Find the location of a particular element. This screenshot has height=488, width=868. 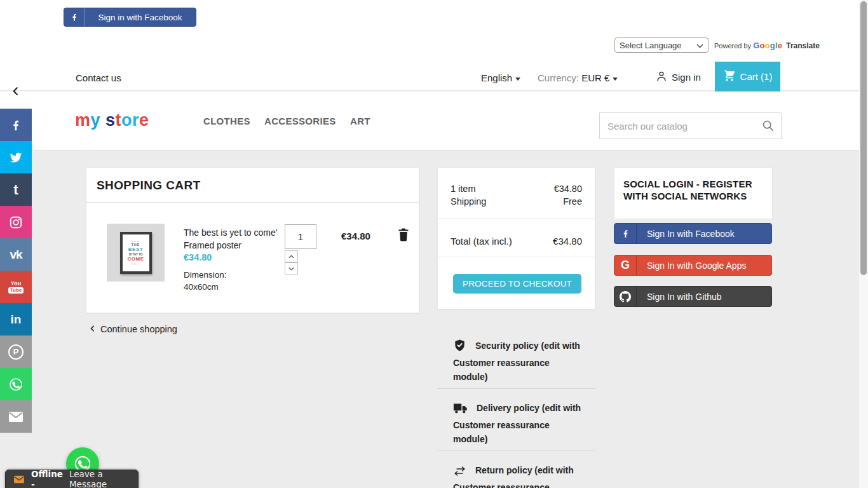

scrollbar-track is located at coordinates (864, 244).